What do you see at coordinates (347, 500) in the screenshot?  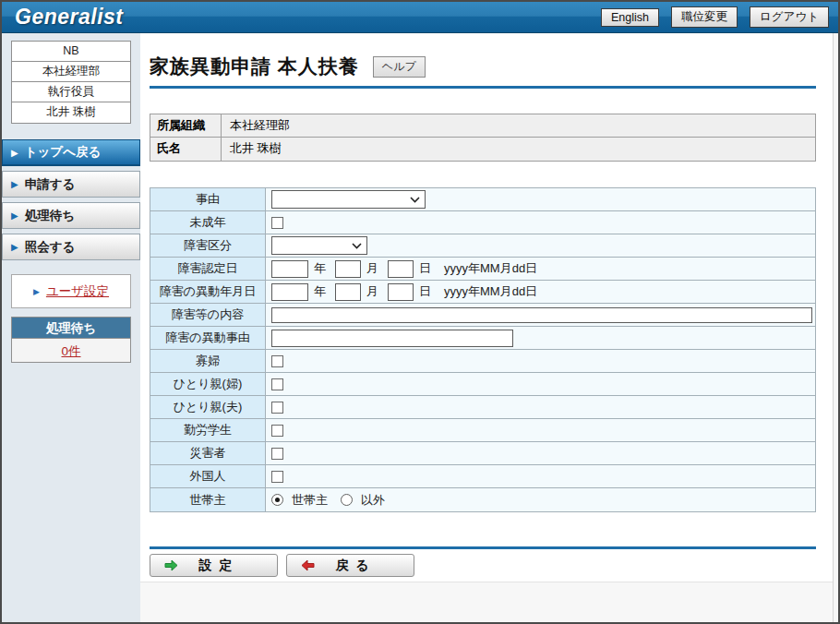 I see `other-radio` at bounding box center [347, 500].